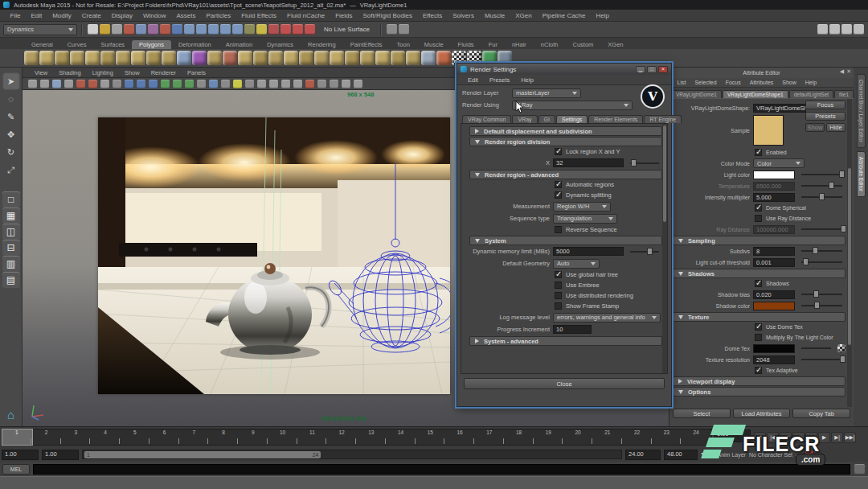 This screenshot has width=868, height=489. What do you see at coordinates (759, 283) in the screenshot?
I see `shadows-checkbox` at bounding box center [759, 283].